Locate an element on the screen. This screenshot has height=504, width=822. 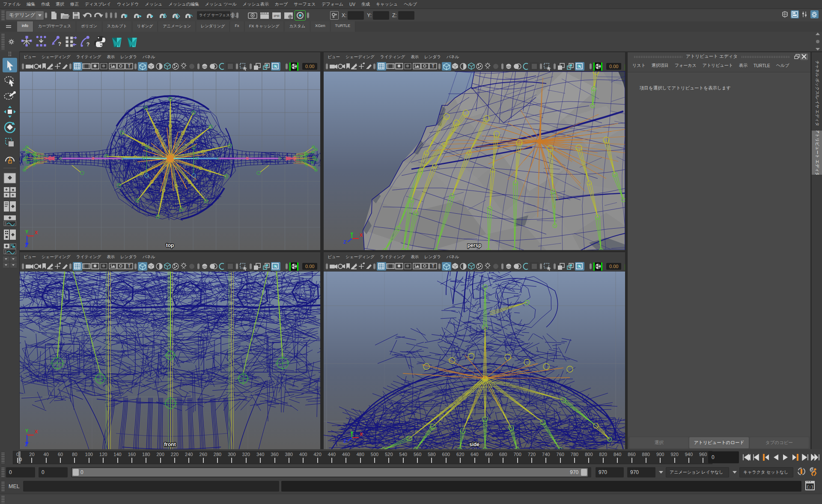
svg-text: front is located at coordinates (170, 444).